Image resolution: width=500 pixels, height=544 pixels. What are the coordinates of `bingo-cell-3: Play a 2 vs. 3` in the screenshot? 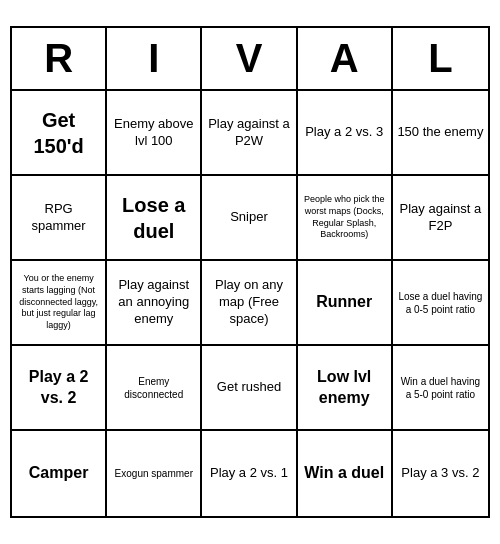 It's located at (346, 134).